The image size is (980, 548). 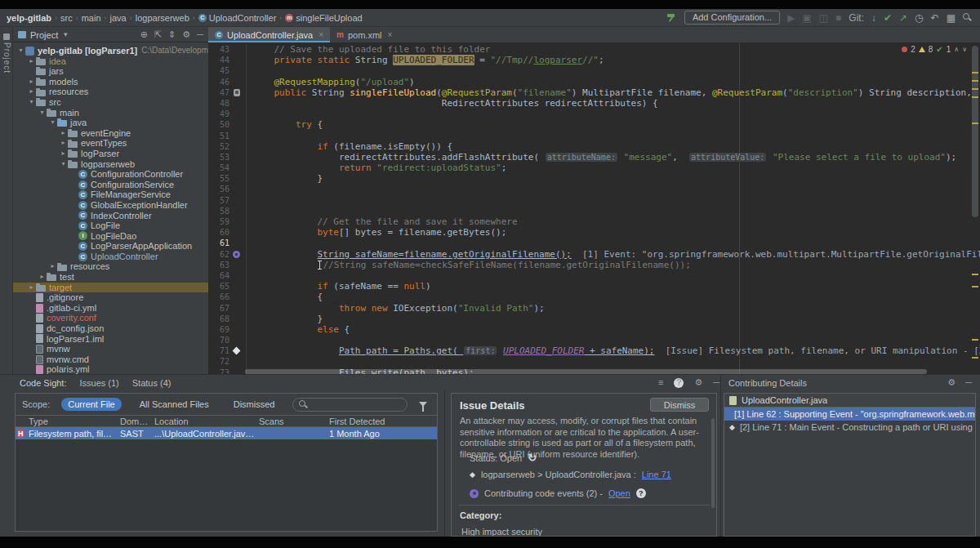 What do you see at coordinates (111, 123) in the screenshot?
I see `tree-item-java: ▾java` at bounding box center [111, 123].